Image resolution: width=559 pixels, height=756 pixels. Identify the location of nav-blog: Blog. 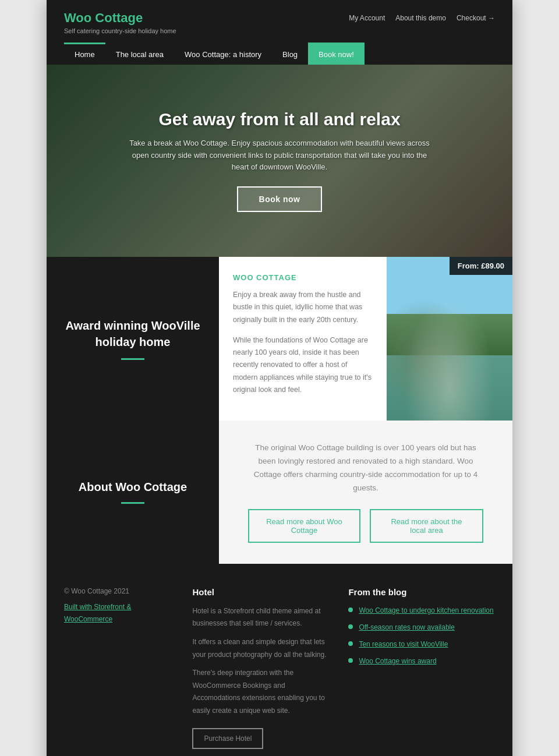
(290, 54).